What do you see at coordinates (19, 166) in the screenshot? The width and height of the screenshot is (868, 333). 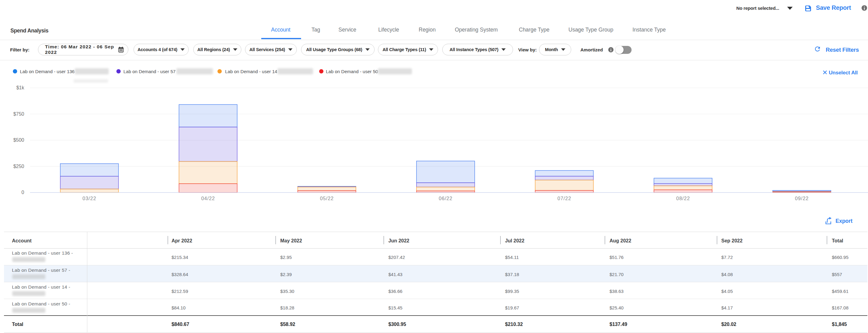 I see `svg-text: $250` at bounding box center [19, 166].